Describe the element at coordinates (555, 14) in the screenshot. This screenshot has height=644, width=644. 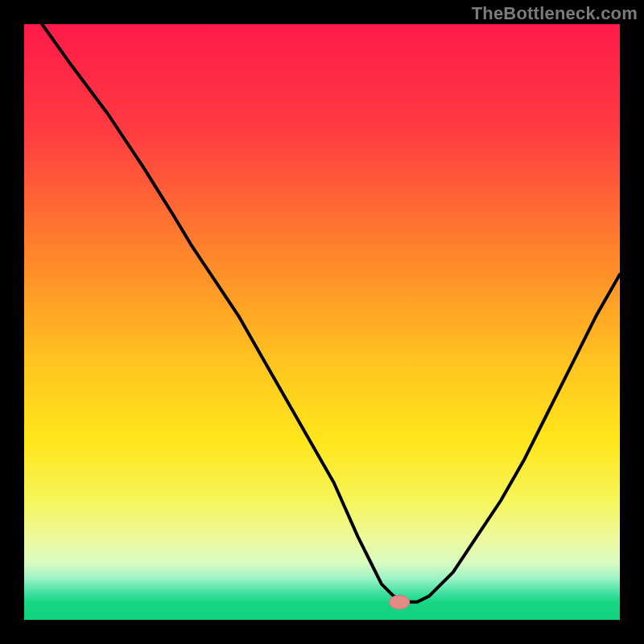
I see `watermark-label: TheBottleneck.com` at that location.